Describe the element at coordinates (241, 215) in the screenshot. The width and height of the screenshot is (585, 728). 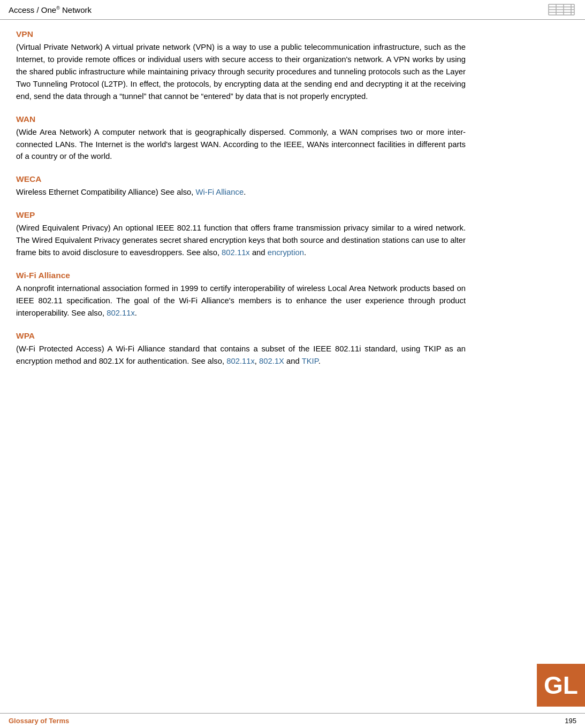
I see `term-wep: WEP` at that location.